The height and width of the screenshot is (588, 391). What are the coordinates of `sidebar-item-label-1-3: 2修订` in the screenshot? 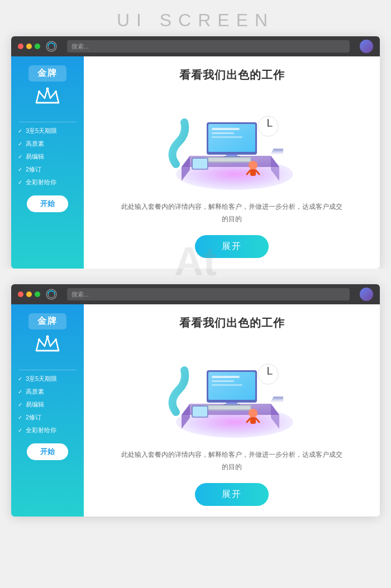 It's located at (34, 170).